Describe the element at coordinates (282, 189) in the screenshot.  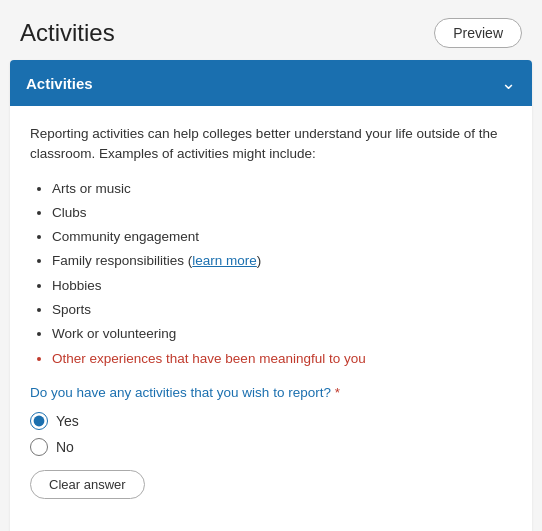
I see `list-item: Arts or music` at that location.